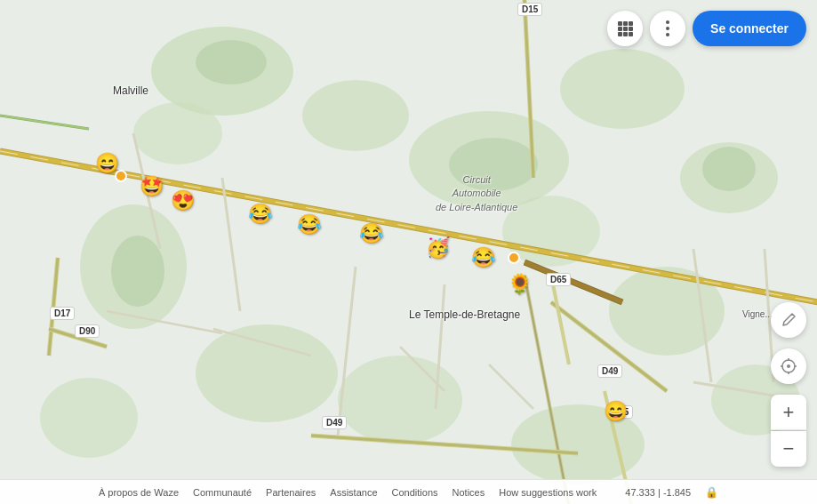 The height and width of the screenshot is (504, 817). Describe the element at coordinates (610, 372) in the screenshot. I see `road-d49a: D49` at that location.